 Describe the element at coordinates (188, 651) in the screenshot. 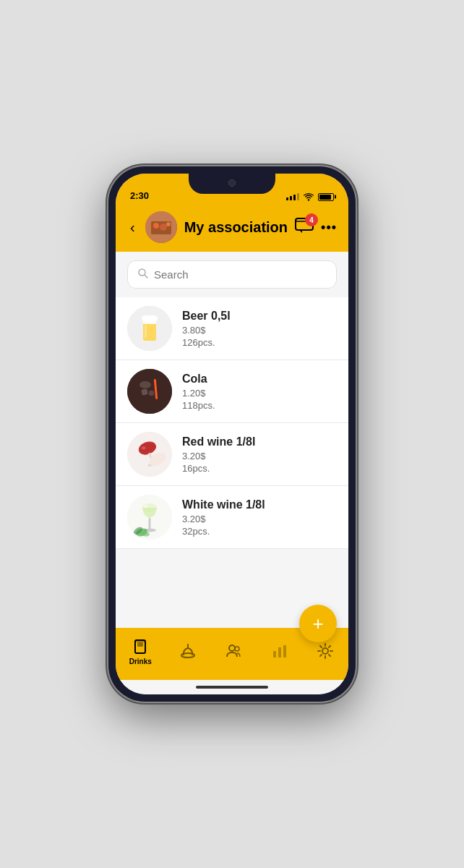

I see `nav-item-food` at that location.